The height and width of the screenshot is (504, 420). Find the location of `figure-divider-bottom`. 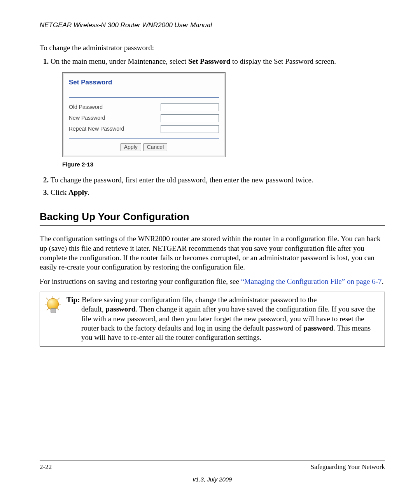

figure-divider-bottom is located at coordinates (144, 139).